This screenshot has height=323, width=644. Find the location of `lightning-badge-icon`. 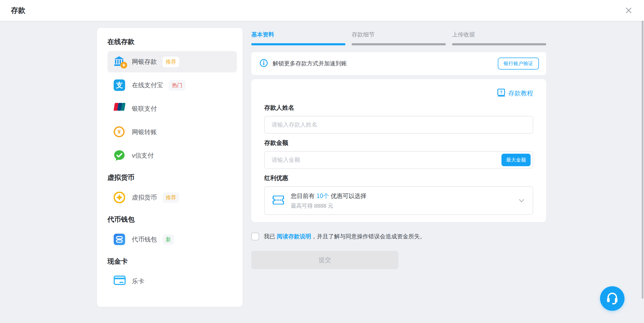

lightning-badge-icon is located at coordinates (124, 65).